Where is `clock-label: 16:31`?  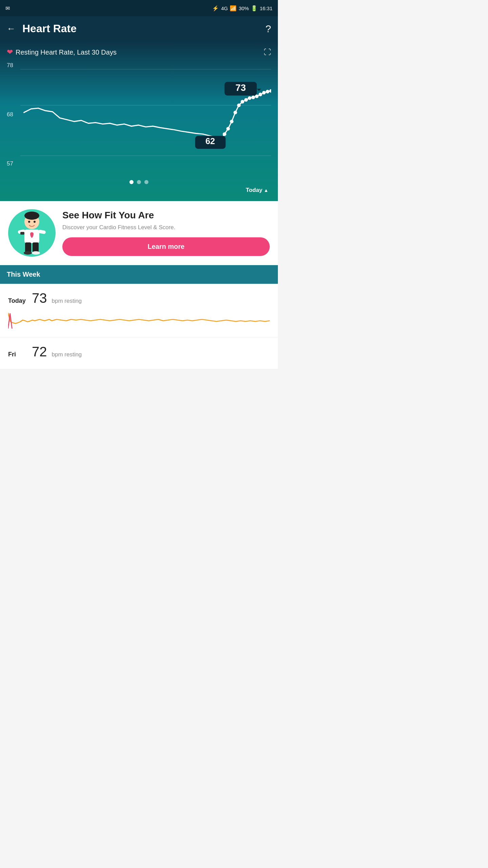 clock-label: 16:31 is located at coordinates (266, 8).